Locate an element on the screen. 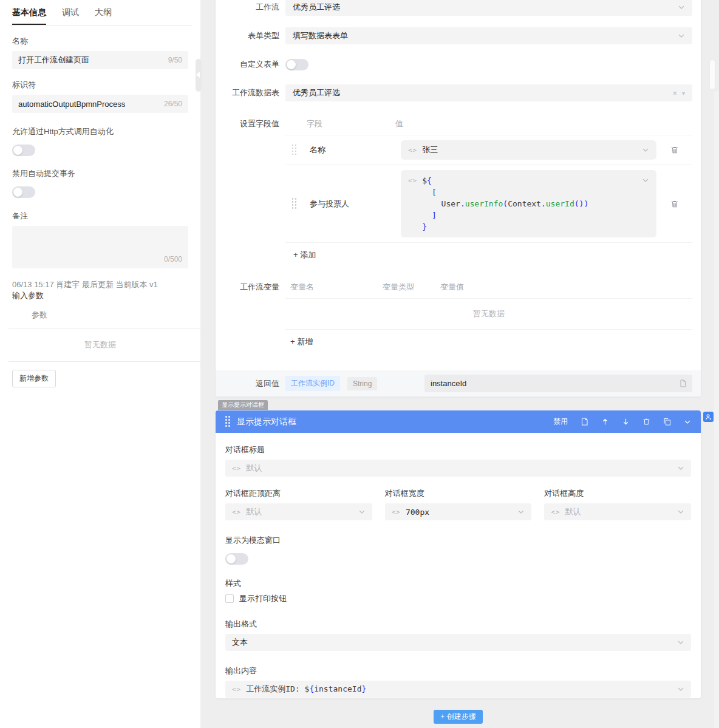 The width and height of the screenshot is (719, 728). file-icon is located at coordinates (683, 384).